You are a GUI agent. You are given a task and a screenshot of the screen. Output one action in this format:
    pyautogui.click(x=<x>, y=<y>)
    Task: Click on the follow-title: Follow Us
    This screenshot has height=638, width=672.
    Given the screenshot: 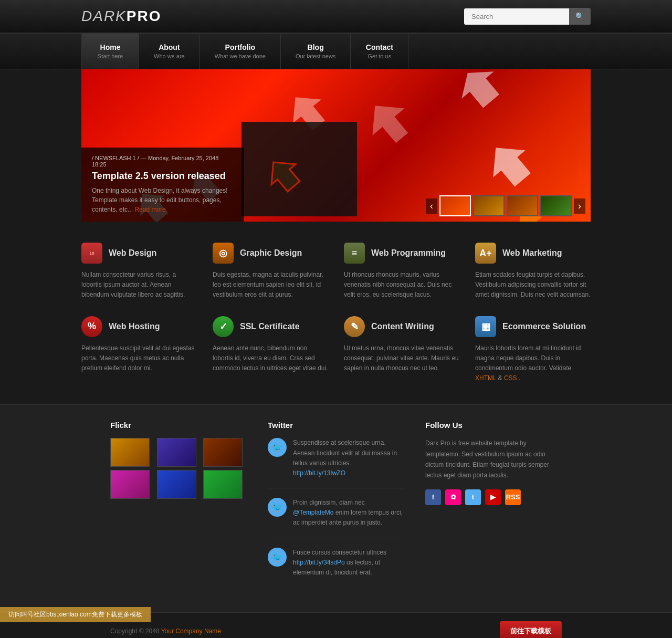 What is the action you would take?
    pyautogui.click(x=494, y=425)
    